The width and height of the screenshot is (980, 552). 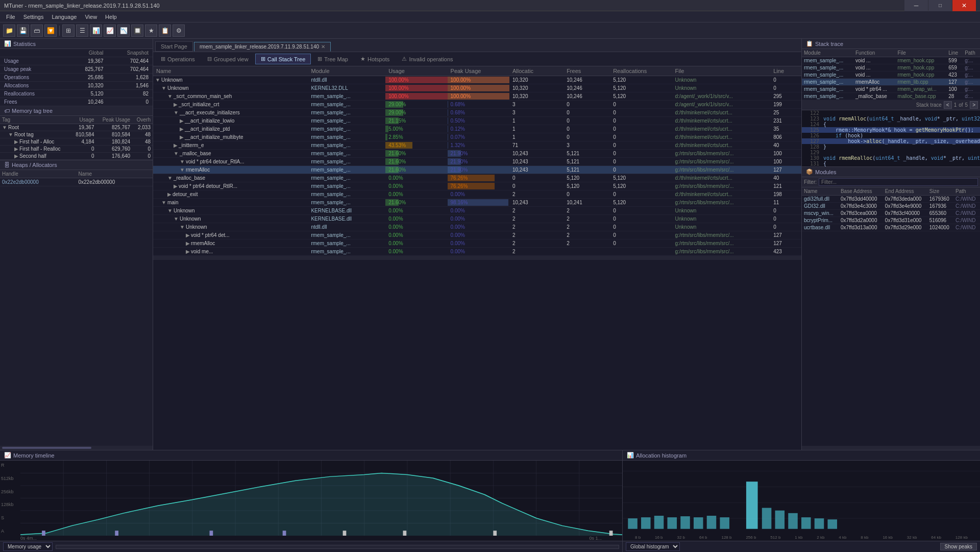 What do you see at coordinates (179, 31) in the screenshot?
I see `toolbar-settings-button: ⚙` at bounding box center [179, 31].